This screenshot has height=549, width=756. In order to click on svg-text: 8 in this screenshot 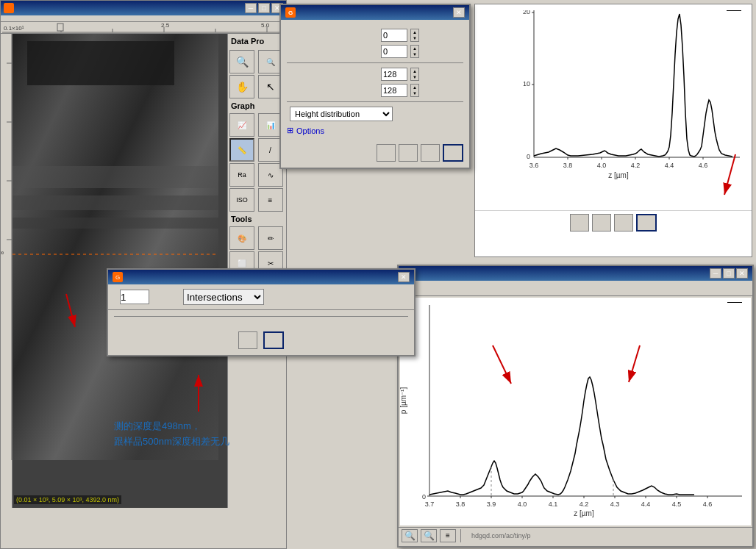, I will do `click(3, 253)`.